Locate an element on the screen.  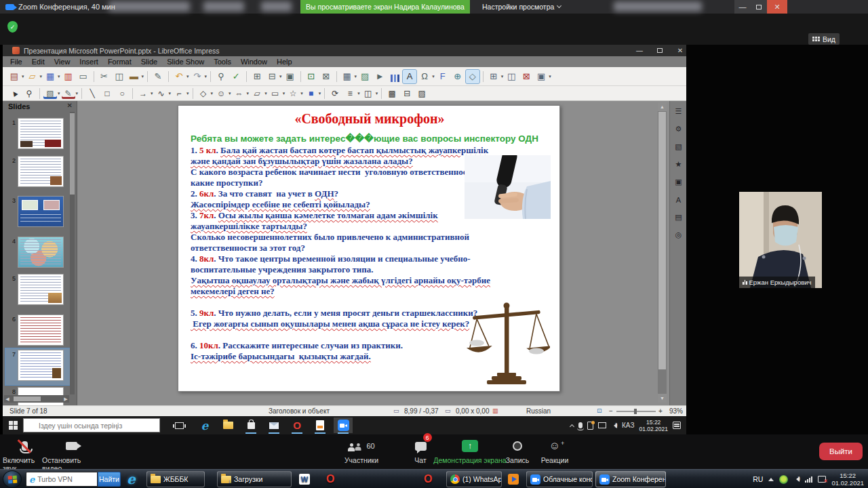
participant-video: Ержан Еркыдырович is located at coordinates (781, 240).